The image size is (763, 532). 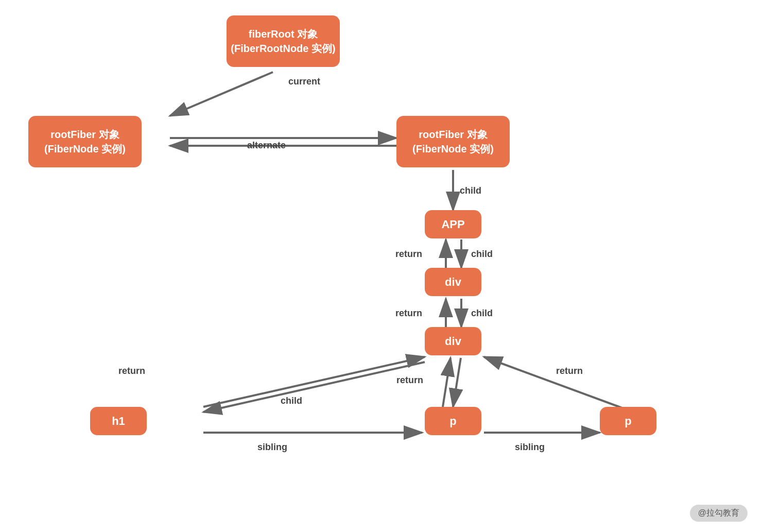 What do you see at coordinates (453, 225) in the screenshot?
I see `app-node: APP` at bounding box center [453, 225].